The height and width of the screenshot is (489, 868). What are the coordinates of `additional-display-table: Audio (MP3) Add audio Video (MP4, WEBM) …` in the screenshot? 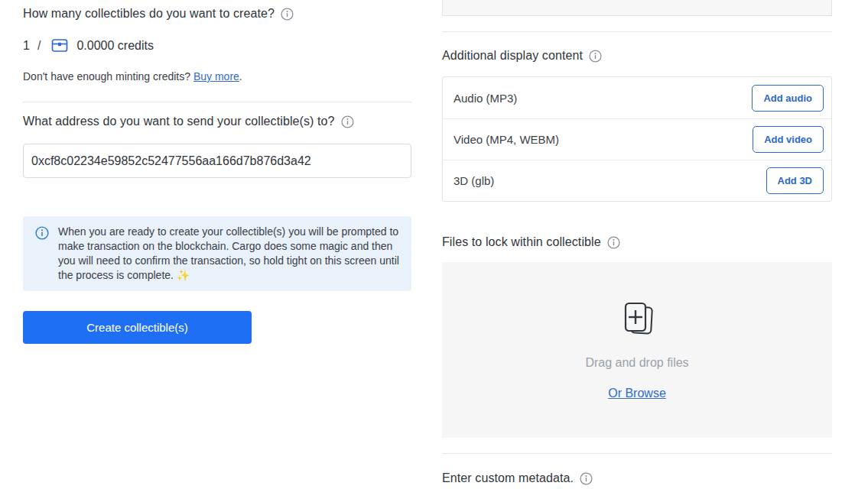 It's located at (637, 139).